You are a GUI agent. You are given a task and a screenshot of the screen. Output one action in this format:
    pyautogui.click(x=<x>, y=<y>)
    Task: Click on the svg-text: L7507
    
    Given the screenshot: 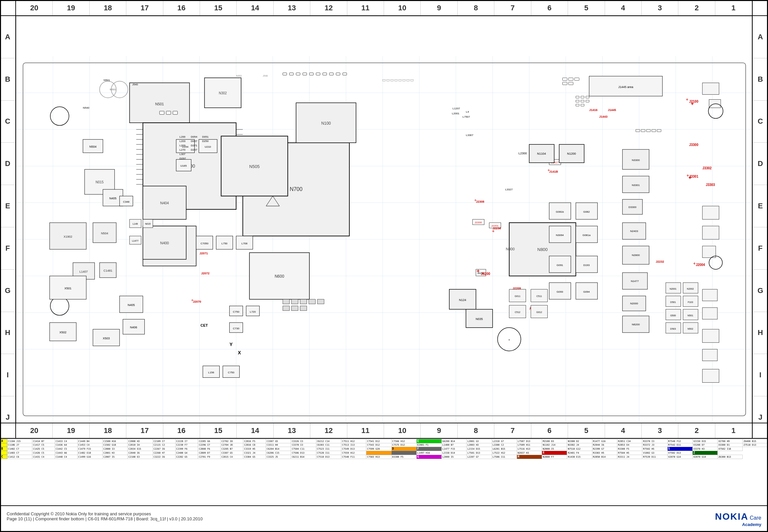 What is the action you would take?
    pyautogui.click(x=467, y=117)
    